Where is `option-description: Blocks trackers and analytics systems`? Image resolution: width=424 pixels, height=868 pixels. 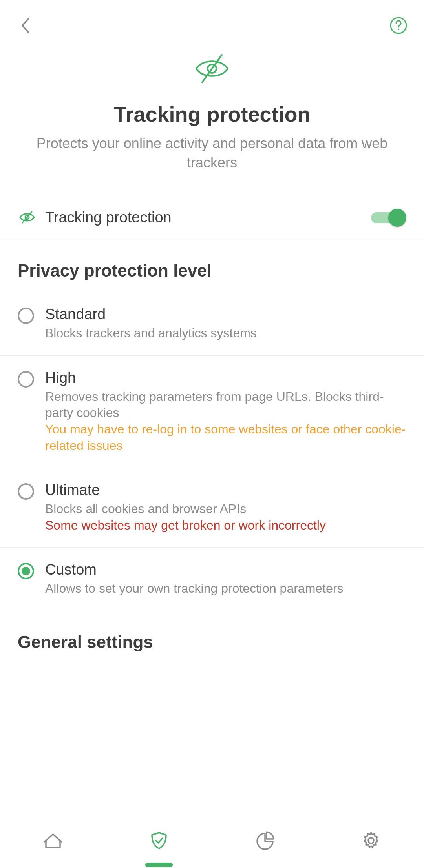
option-description: Blocks trackers and analytics systems is located at coordinates (226, 333).